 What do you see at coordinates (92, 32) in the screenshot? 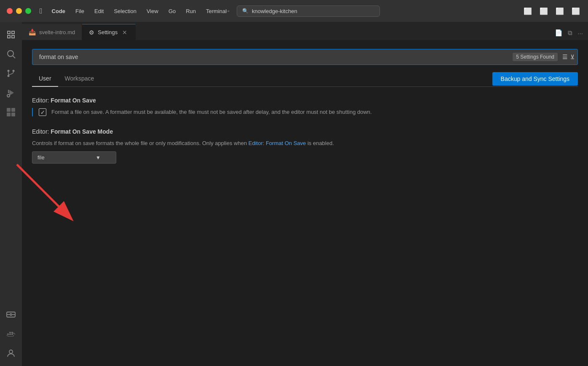
I see `tab-settings-icon: ⚙` at bounding box center [92, 32].